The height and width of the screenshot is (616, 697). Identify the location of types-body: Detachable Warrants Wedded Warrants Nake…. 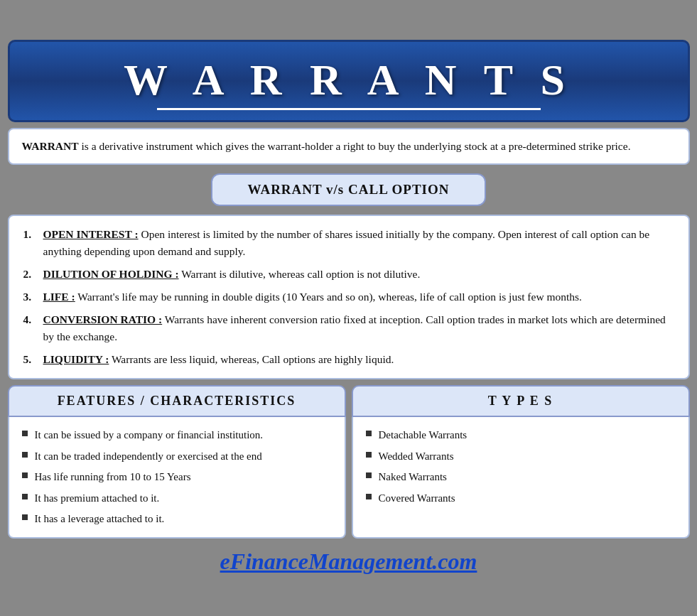
(521, 477).